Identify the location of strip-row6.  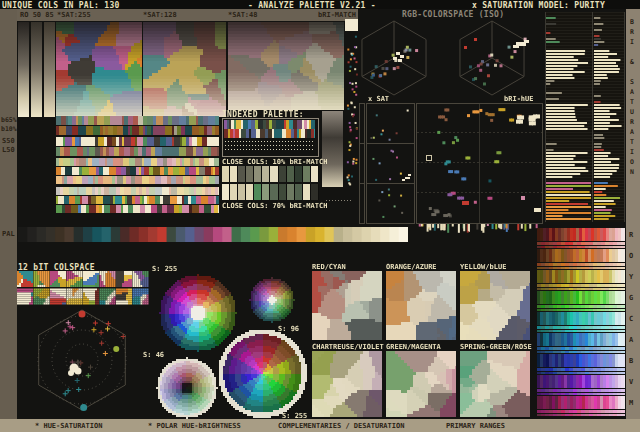
(138, 171).